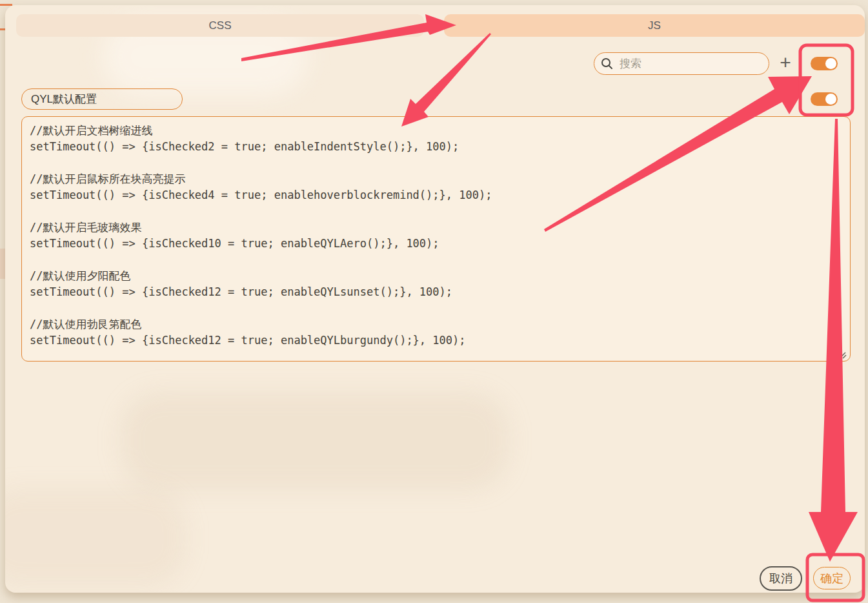 The image size is (868, 603). Describe the element at coordinates (607, 63) in the screenshot. I see `search-icon` at that location.